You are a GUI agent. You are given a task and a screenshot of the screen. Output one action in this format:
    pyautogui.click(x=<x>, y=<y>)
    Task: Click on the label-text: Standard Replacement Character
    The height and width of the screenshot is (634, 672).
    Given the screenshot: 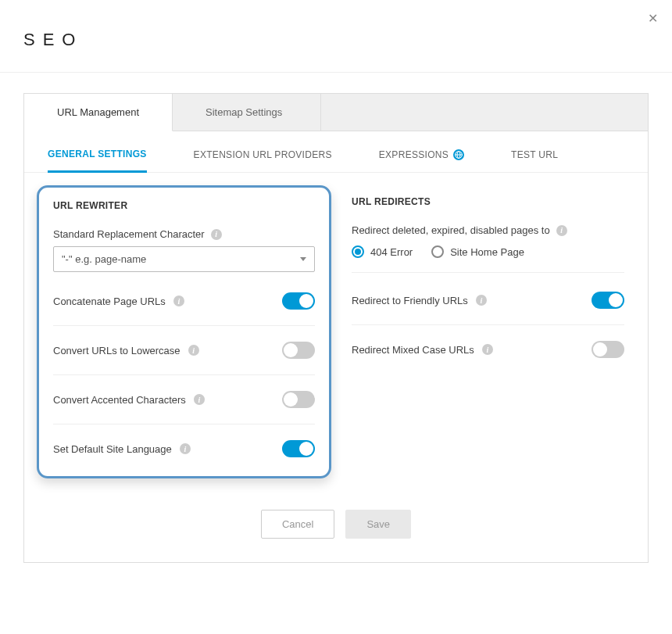 What is the action you would take?
    pyautogui.click(x=129, y=235)
    